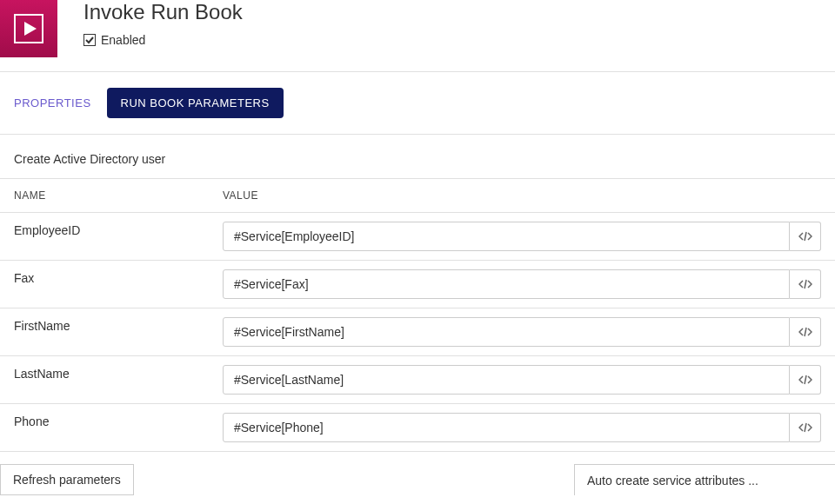  What do you see at coordinates (418, 381) in the screenshot?
I see `parameter-row: LastName` at bounding box center [418, 381].